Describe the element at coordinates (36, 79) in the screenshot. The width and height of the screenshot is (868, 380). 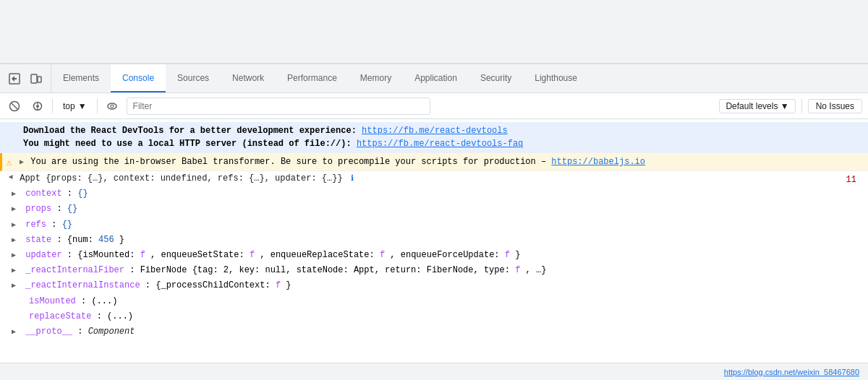
I see `device-icon` at that location.